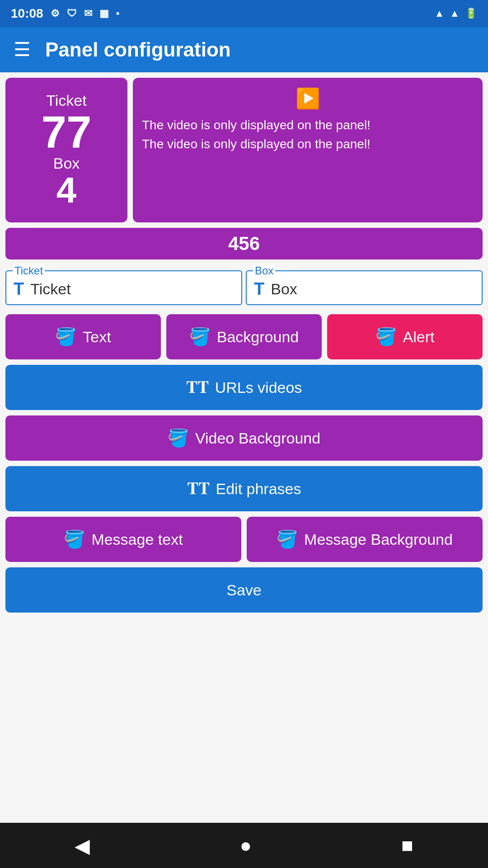 The width and height of the screenshot is (488, 868). Describe the element at coordinates (244, 50) in the screenshot. I see `app-bar: ☰ Panel configuration` at that location.